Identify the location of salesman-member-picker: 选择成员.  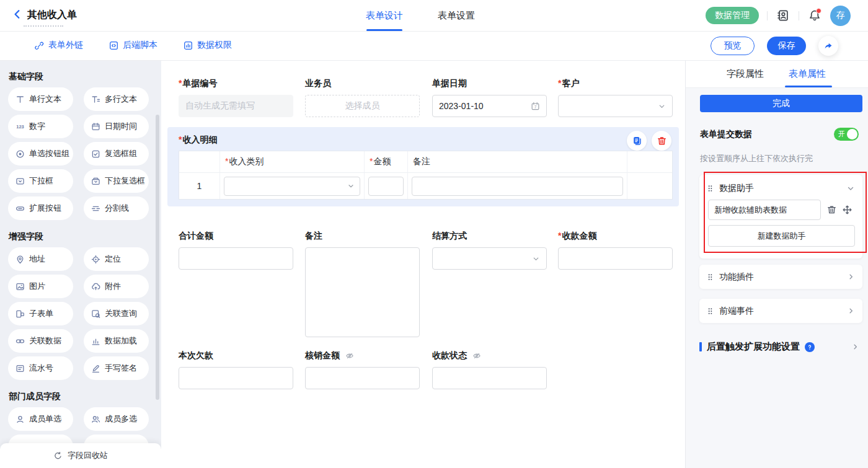
(362, 106).